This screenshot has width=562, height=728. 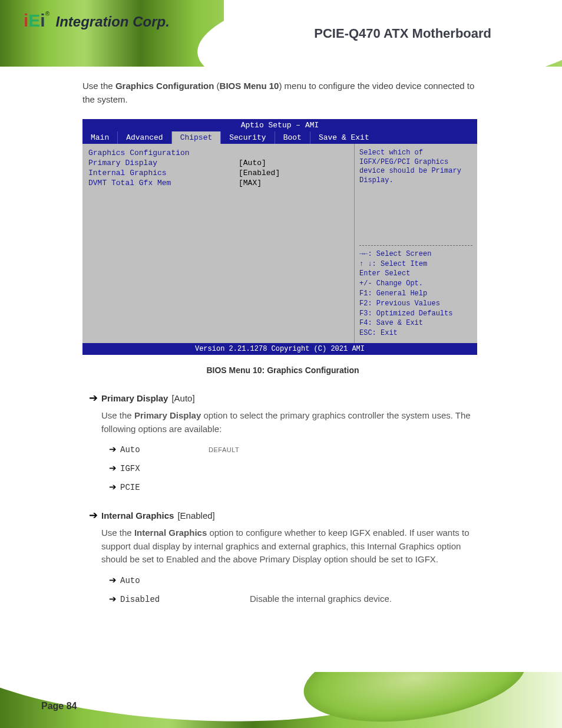 What do you see at coordinates (100, 138) in the screenshot?
I see `bios-tab-main: Main` at bounding box center [100, 138].